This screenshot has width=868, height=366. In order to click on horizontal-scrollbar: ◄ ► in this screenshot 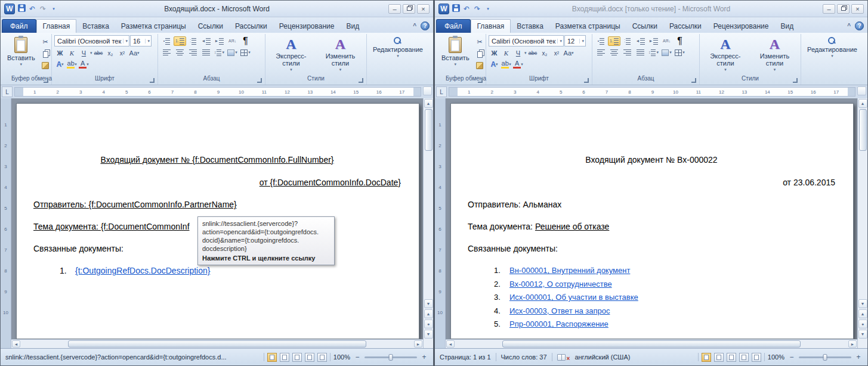, I will do `click(651, 343)`.